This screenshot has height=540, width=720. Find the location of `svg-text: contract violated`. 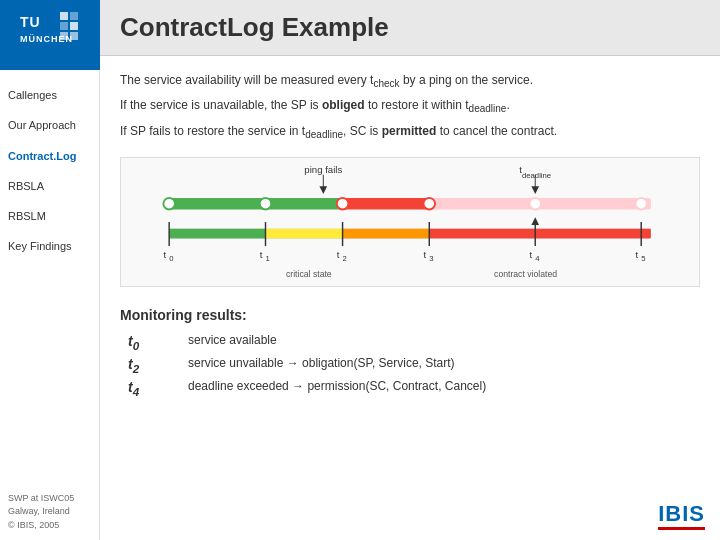

svg-text: contract violated is located at coordinates (526, 274).